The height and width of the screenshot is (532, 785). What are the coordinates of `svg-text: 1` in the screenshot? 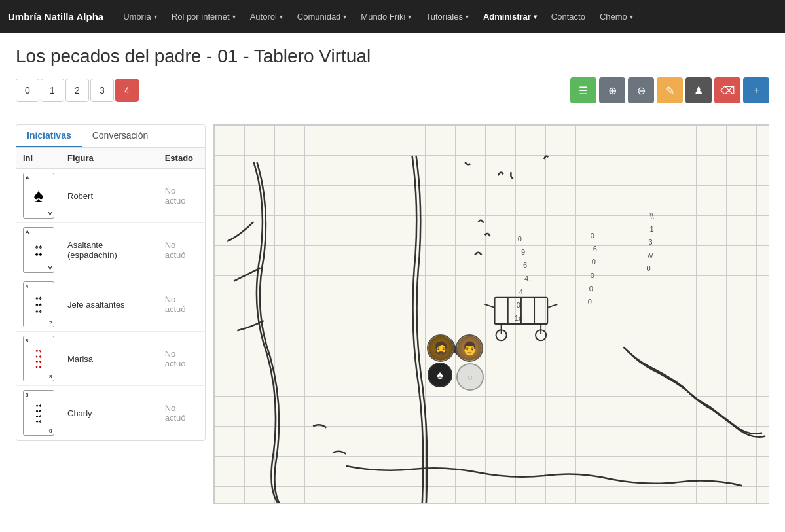 It's located at (652, 229).